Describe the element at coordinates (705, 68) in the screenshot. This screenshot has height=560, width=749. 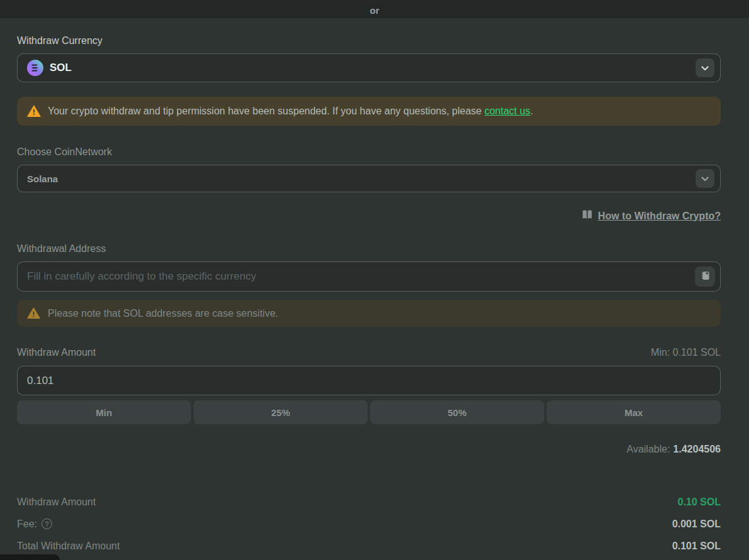
I see `currency-dropdown-button` at that location.